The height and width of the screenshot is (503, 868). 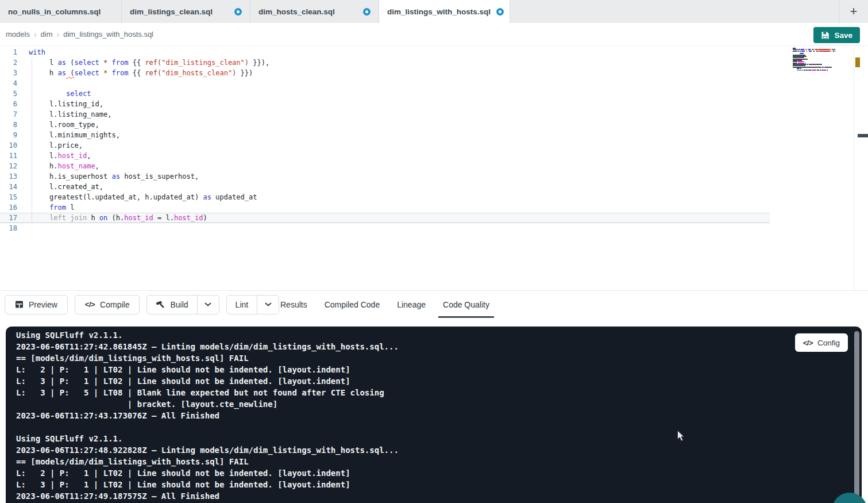 I want to click on code-line-8: 8 l.room_type,, so click(x=434, y=125).